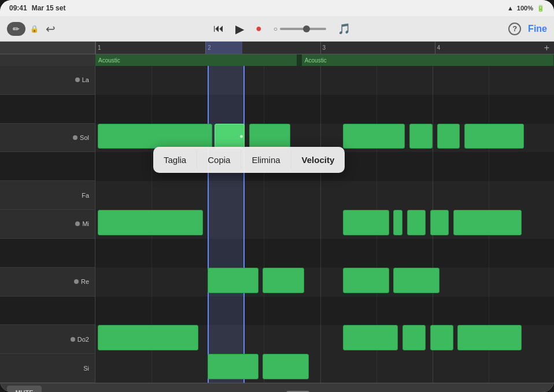 The width and height of the screenshot is (554, 392). What do you see at coordinates (239, 29) in the screenshot?
I see `play-button: ▶` at bounding box center [239, 29].